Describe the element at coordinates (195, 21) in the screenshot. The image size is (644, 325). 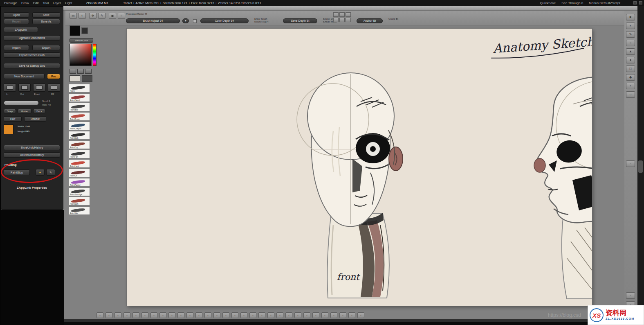
I see `color-depth-checkbox` at that location.